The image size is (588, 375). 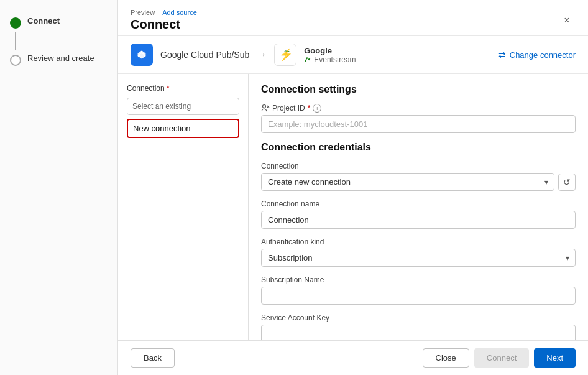 What do you see at coordinates (265, 108) in the screenshot?
I see `project-icon` at bounding box center [265, 108].